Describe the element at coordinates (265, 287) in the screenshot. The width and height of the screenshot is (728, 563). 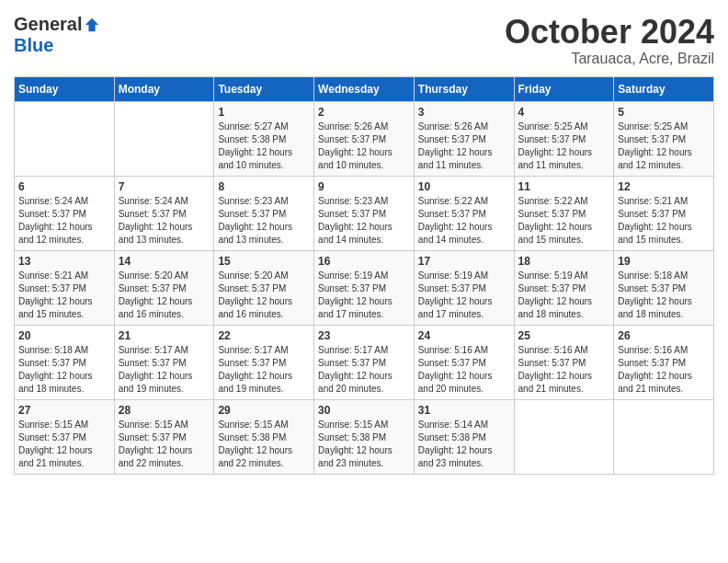
I see `calendar-cell: 15Sunrise: 5:20 AMSunset: 5:37 PMDayligh…` at that location.